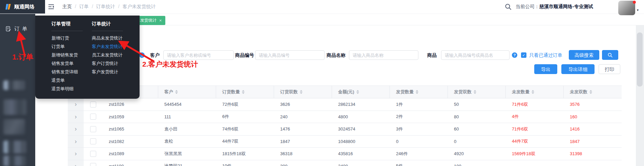 The width and height of the screenshot is (644, 166). What do you see at coordinates (22, 7) in the screenshot?
I see `logo: 顺通网络` at bounding box center [22, 7].